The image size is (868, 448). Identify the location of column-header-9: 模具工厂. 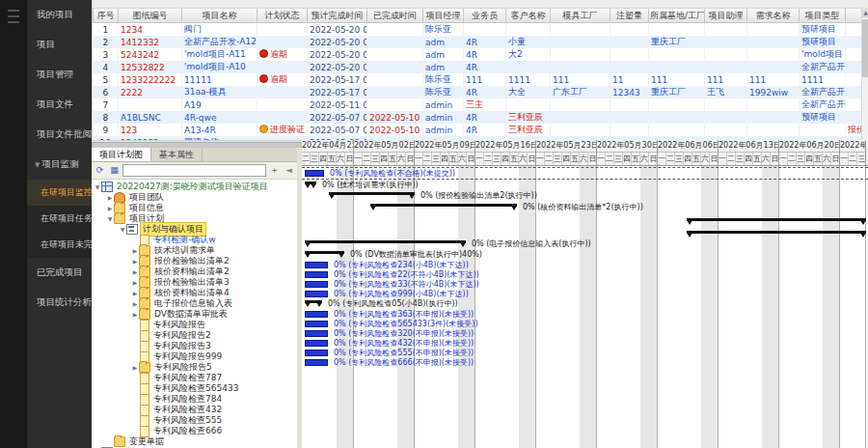
(581, 15).